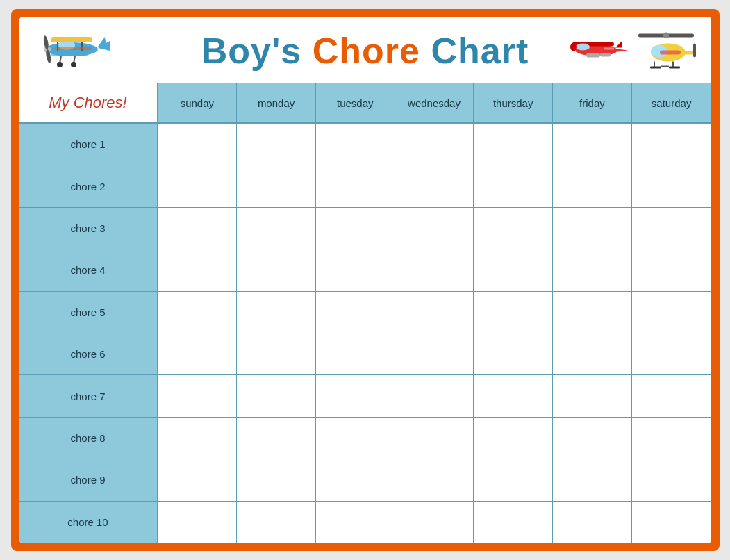  I want to click on cell-r9-sun, so click(198, 479).